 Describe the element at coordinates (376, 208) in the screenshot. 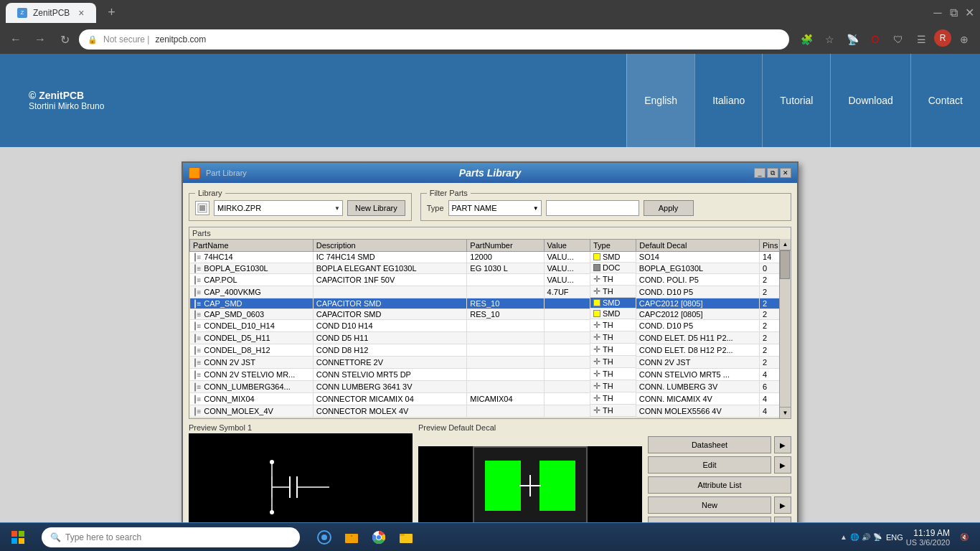

I see `new-library-button: New Library` at that location.